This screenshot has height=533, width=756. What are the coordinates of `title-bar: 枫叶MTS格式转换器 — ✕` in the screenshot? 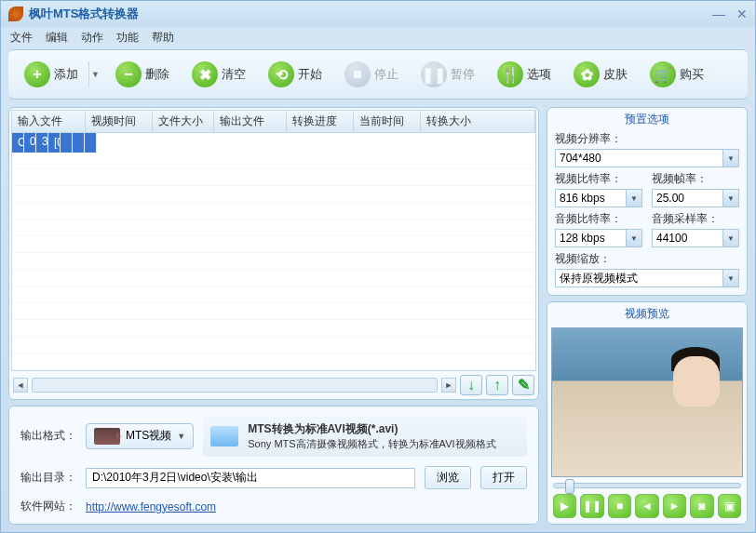 It's located at (378, 14).